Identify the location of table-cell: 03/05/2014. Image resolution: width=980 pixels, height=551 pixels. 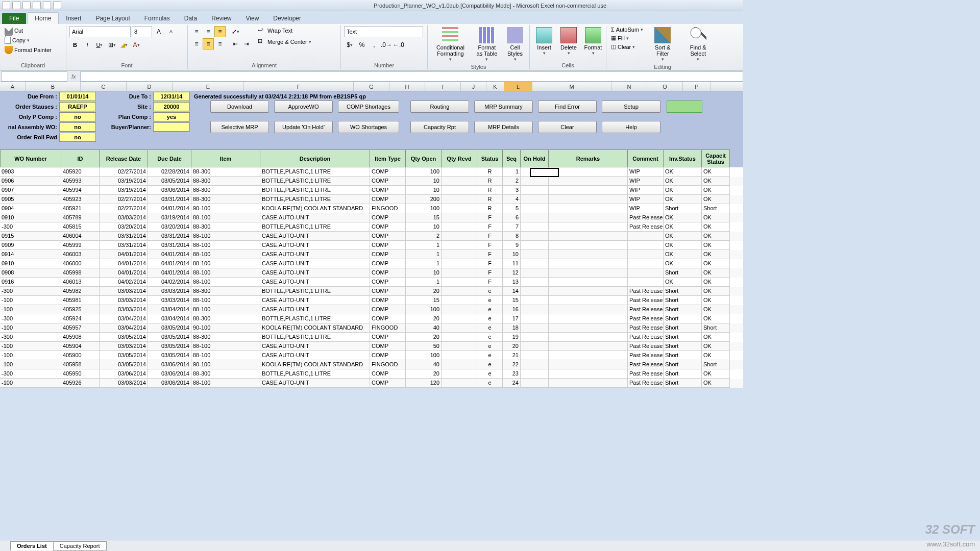
(169, 181).